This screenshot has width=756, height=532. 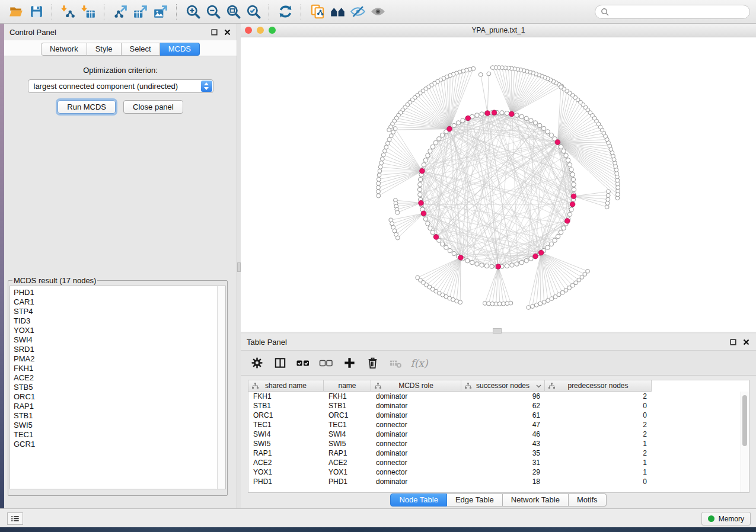 What do you see at coordinates (120, 444) in the screenshot?
I see `list-item: GCR1` at bounding box center [120, 444].